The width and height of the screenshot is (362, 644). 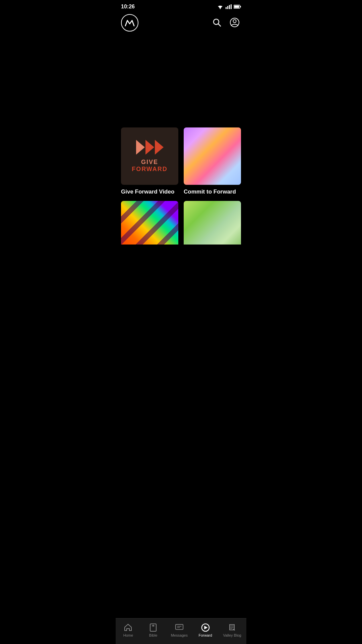 What do you see at coordinates (150, 147) in the screenshot?
I see `arrow2-icon` at bounding box center [150, 147].